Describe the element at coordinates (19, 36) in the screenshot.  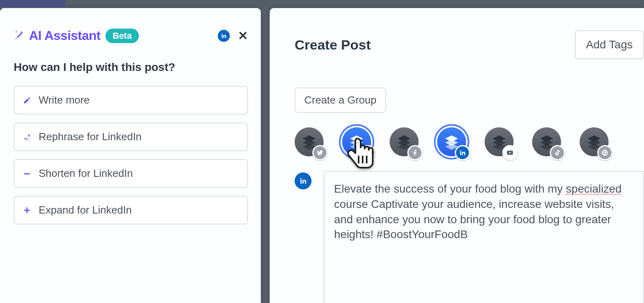
I see `magic-wand-icon` at that location.